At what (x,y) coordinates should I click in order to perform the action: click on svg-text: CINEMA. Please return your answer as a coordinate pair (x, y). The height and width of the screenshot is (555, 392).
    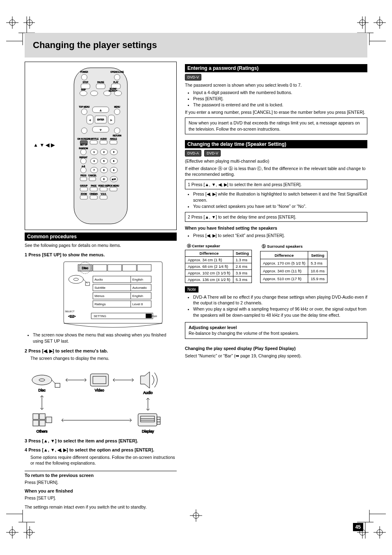
    Looking at the image, I should click on (94, 194).